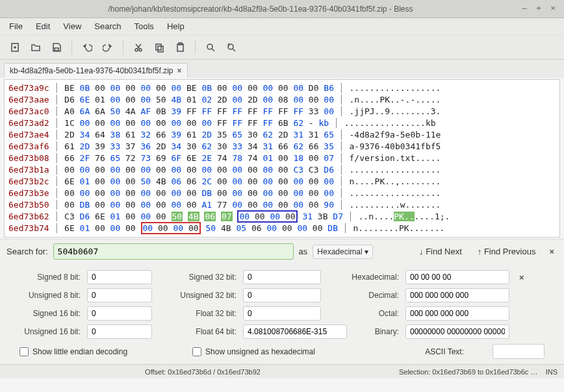 The image size is (564, 392). What do you see at coordinates (553, 9) in the screenshot?
I see `close-button: ×` at bounding box center [553, 9].